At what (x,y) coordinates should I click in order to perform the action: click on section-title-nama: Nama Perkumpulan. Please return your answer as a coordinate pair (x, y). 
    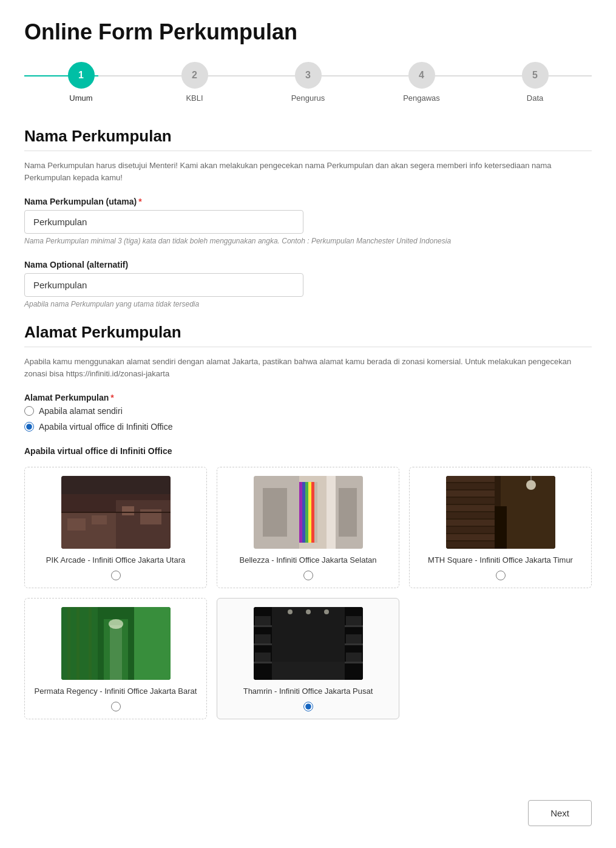
    Looking at the image, I should click on (308, 136).